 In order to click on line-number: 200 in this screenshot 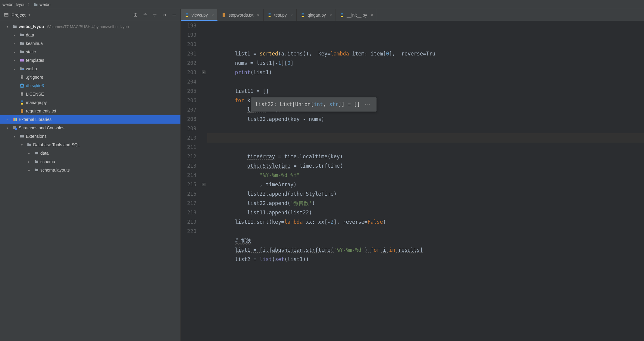, I will do `click(189, 45)`.